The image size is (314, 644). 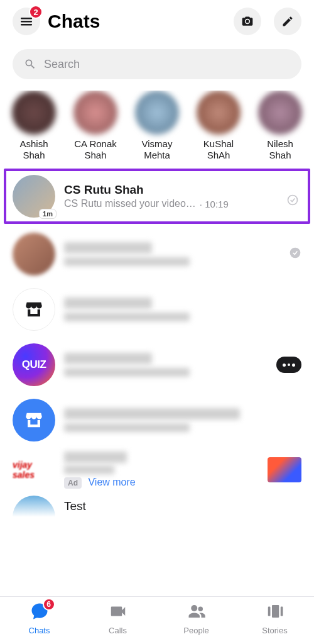 What do you see at coordinates (130, 204) in the screenshot?
I see `chat-preview: CS Rutu missed your video…` at bounding box center [130, 204].